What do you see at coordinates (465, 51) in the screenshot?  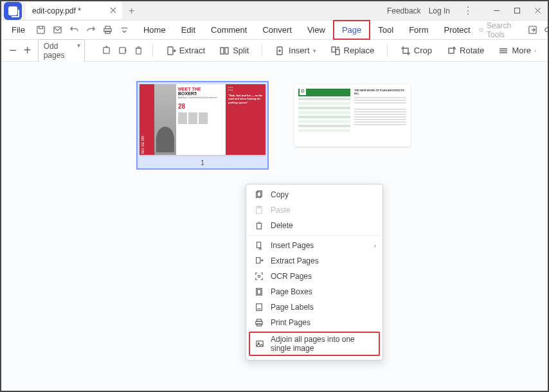 I see `rotate-button: Rotate` at bounding box center [465, 51].